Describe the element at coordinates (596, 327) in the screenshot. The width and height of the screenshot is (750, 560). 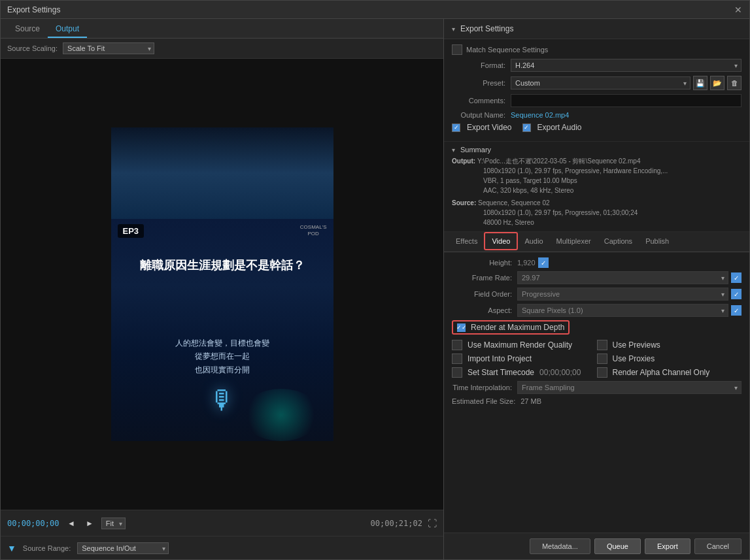
I see `render-max-depth-row: ✓ Render at Maximum Depth` at that location.